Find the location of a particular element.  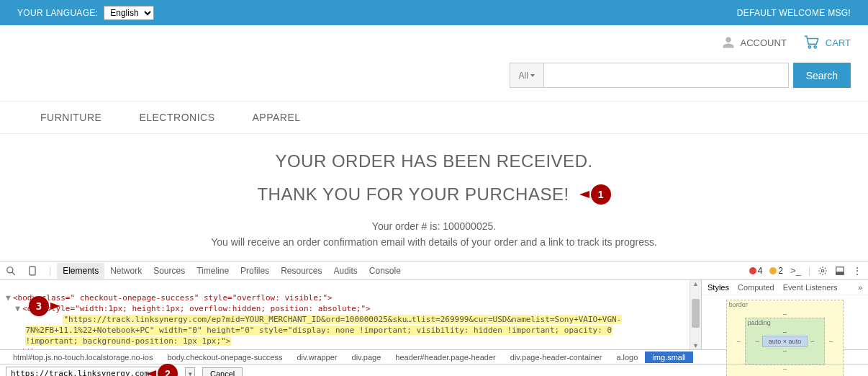

devtools-more-icon: ⋮ is located at coordinates (857, 271).